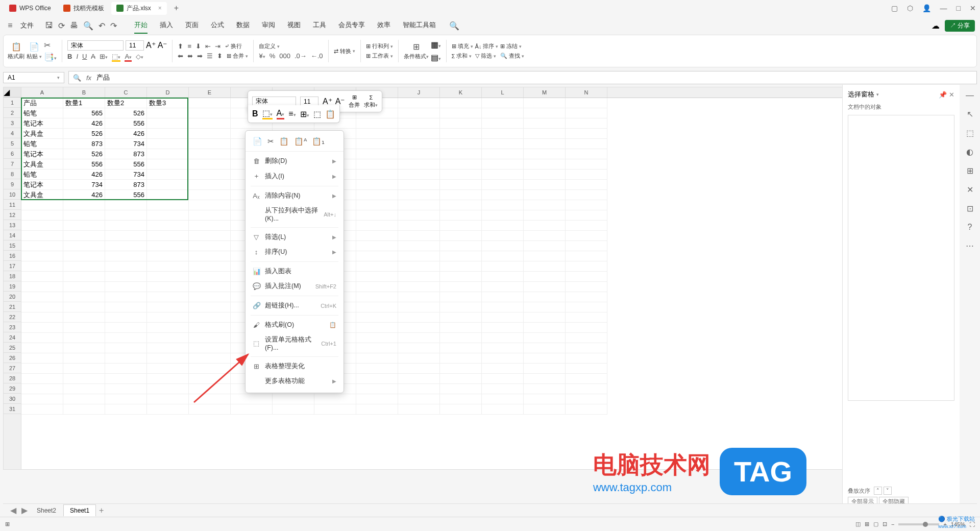 Image resolution: width=980 pixels, height=531 pixels. I want to click on cm-item: ⊞表格整理美化, so click(295, 367).